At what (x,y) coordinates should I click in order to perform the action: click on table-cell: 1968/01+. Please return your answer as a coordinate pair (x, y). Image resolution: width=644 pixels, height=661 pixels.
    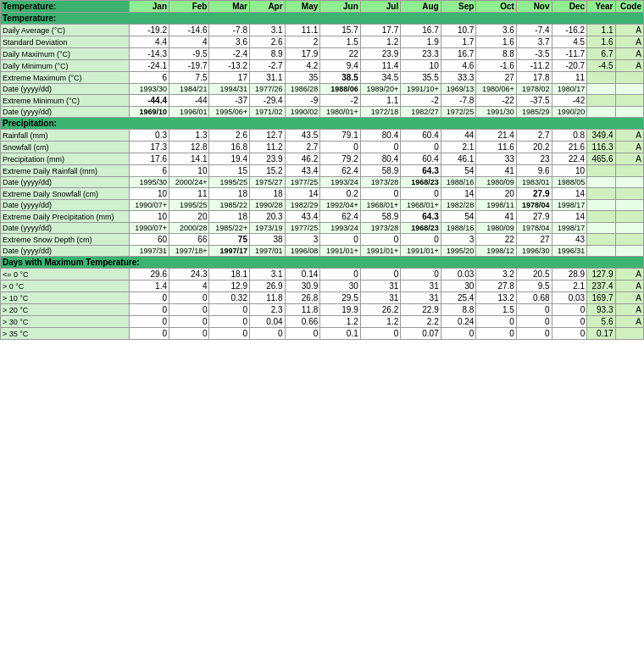
    Looking at the image, I should click on (380, 205).